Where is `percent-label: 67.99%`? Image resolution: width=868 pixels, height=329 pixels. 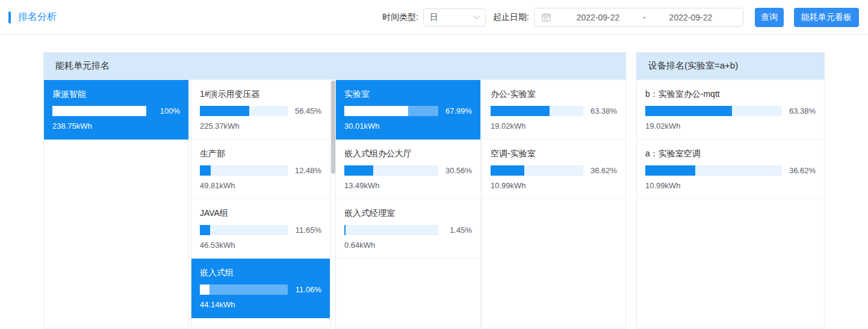
percent-label: 67.99% is located at coordinates (455, 111).